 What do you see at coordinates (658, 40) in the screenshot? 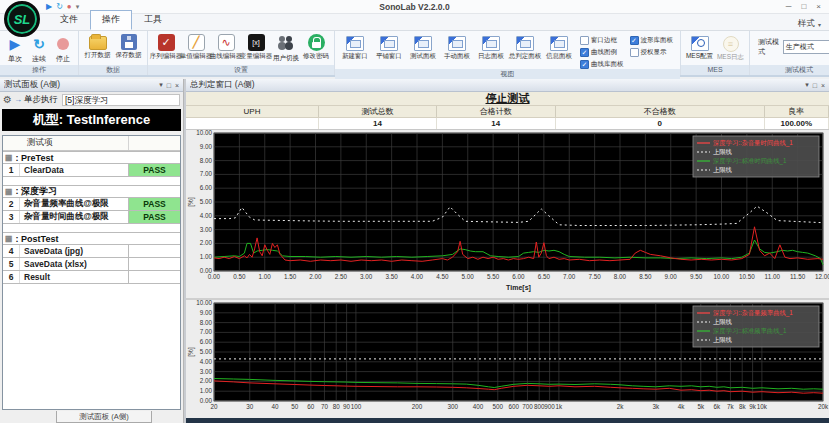
I see `checkbox-label: 波形库面板` at bounding box center [658, 40].